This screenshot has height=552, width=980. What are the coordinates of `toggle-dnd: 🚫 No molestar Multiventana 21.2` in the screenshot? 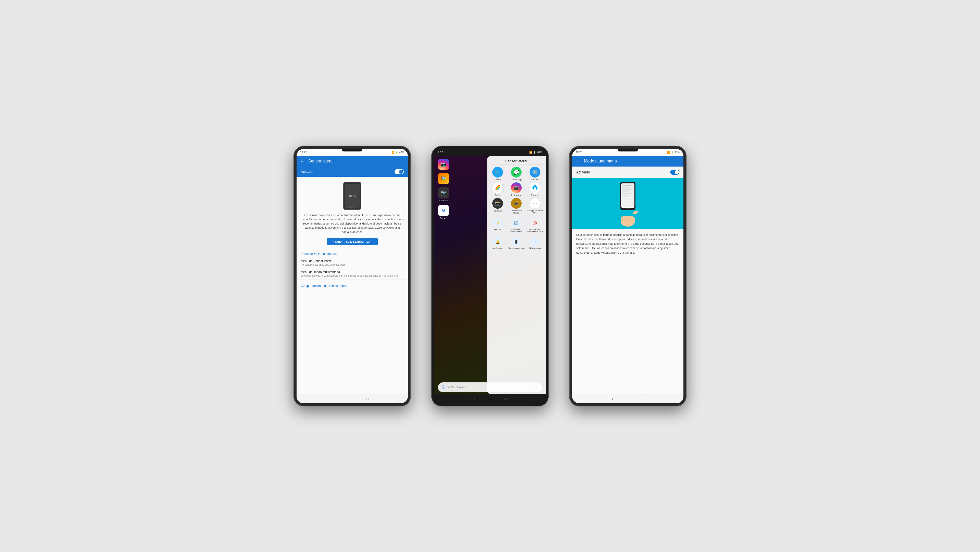 It's located at (535, 226).